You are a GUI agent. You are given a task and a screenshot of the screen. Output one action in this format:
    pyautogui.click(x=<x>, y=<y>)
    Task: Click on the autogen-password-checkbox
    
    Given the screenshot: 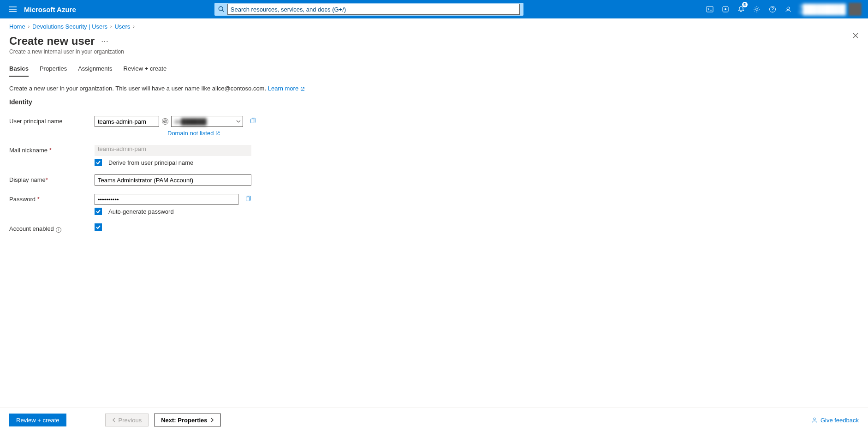 What is the action you would take?
    pyautogui.click(x=98, y=211)
    